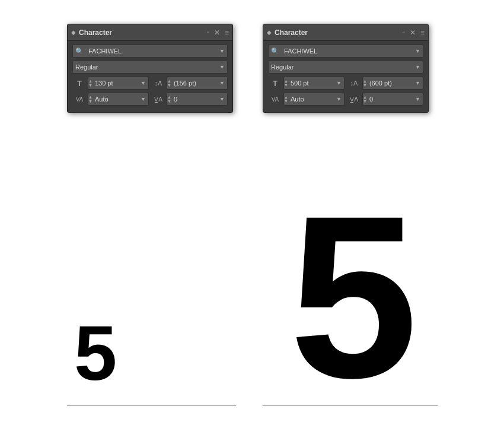  What do you see at coordinates (417, 83) in the screenshot?
I see `leading-dropdown-right: ▼` at bounding box center [417, 83].